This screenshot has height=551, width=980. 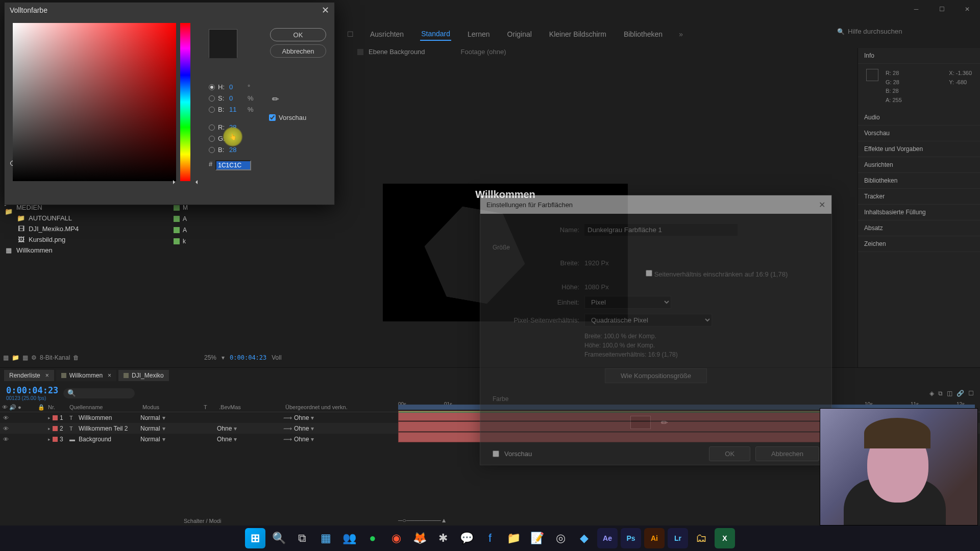 What do you see at coordinates (479, 34) in the screenshot?
I see `ws-lernen: Lernen` at bounding box center [479, 34].